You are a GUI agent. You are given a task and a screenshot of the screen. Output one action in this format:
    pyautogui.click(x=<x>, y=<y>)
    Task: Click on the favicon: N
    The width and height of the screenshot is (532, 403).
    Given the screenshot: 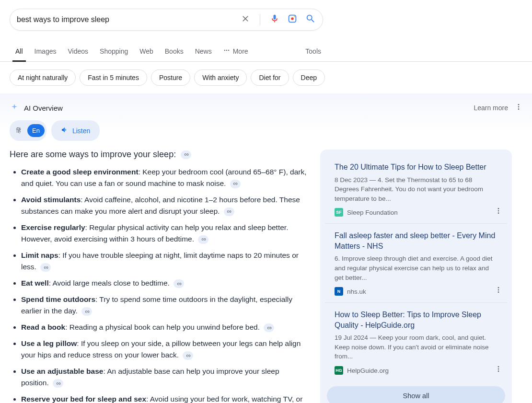 What is the action you would take?
    pyautogui.click(x=339, y=291)
    